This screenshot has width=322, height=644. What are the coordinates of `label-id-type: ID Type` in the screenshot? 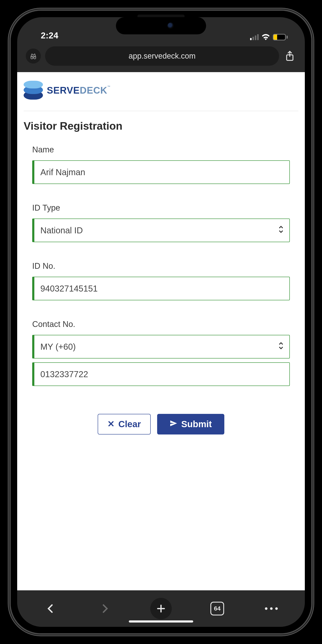 It's located at (161, 208).